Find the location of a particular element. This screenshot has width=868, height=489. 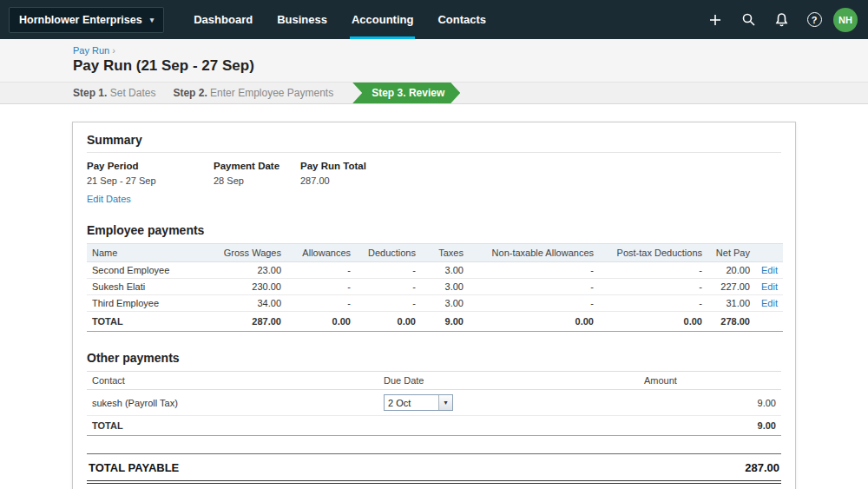

table-row: sukesh (Payroll Tax) 2 Oct ▾ 9.00 is located at coordinates (434, 403).